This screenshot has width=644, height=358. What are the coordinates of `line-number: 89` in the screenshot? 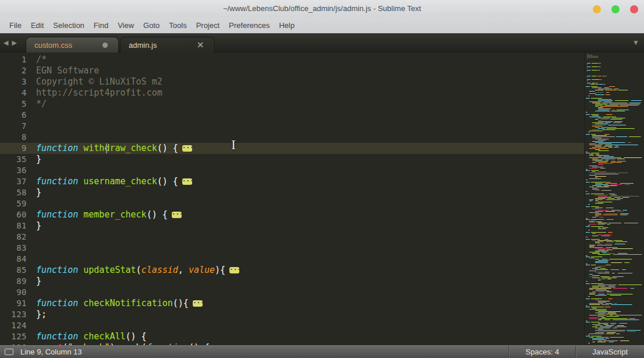 It's located at (13, 281).